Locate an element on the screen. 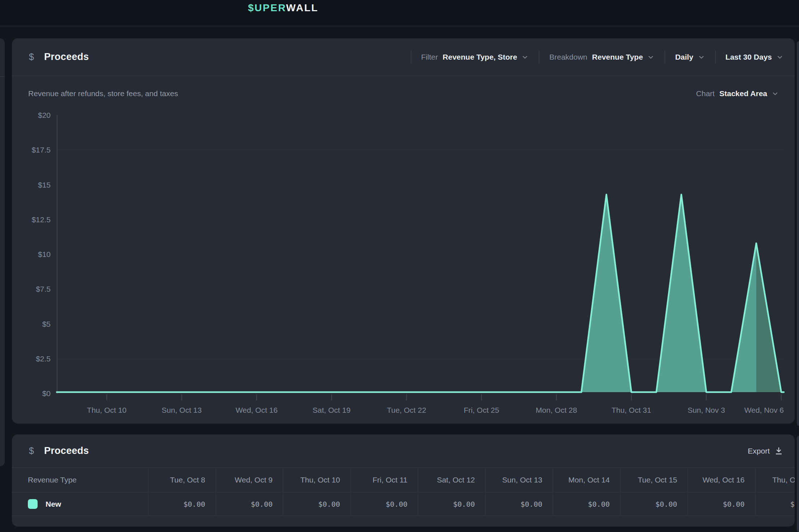 Image resolution: width=799 pixels, height=532 pixels. svg-text: $10 is located at coordinates (44, 254).